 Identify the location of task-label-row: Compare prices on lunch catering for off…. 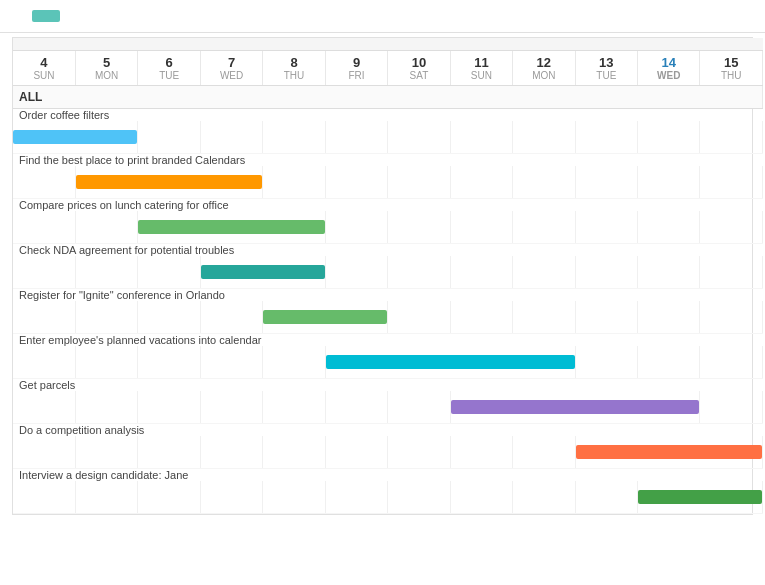
(388, 206).